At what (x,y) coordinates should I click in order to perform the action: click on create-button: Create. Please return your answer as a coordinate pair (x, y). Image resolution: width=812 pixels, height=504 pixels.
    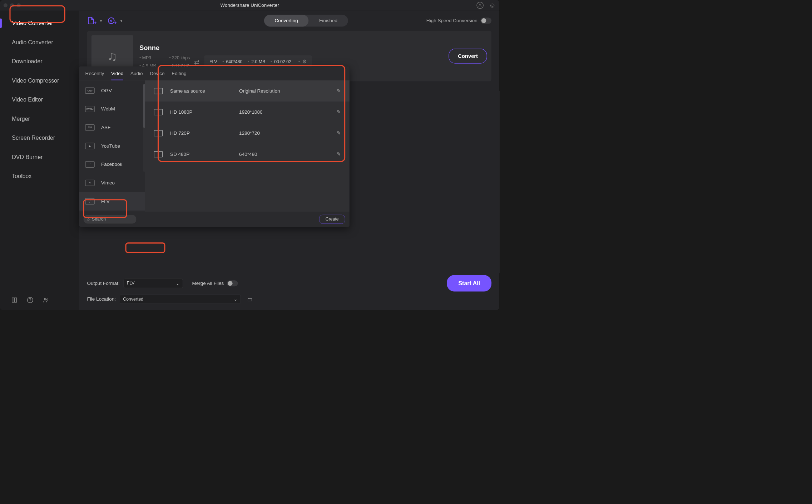
    Looking at the image, I should click on (332, 219).